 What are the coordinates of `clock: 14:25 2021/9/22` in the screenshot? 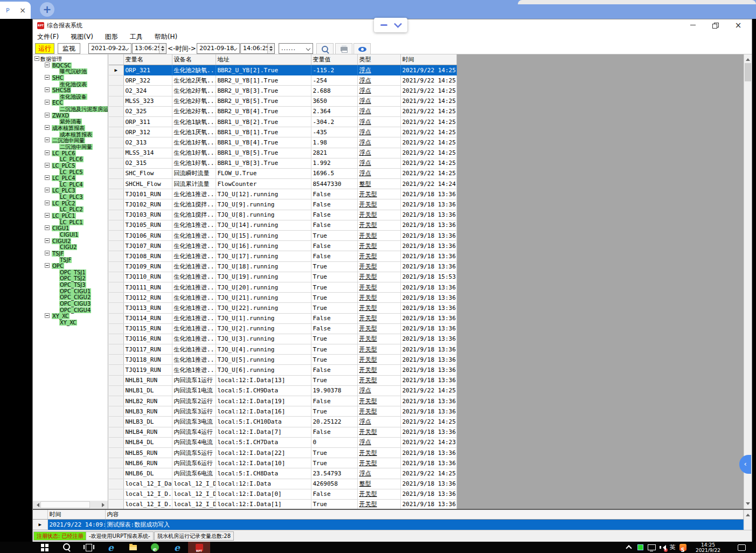 It's located at (708, 548).